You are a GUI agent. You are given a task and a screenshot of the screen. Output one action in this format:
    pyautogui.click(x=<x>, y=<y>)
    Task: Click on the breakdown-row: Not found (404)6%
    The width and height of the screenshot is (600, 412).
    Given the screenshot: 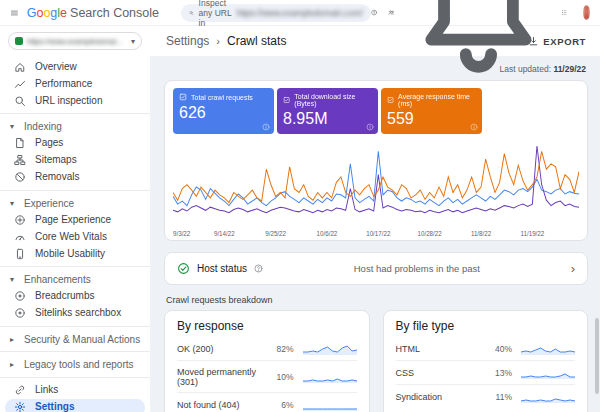 What is the action you would take?
    pyautogui.click(x=267, y=402)
    